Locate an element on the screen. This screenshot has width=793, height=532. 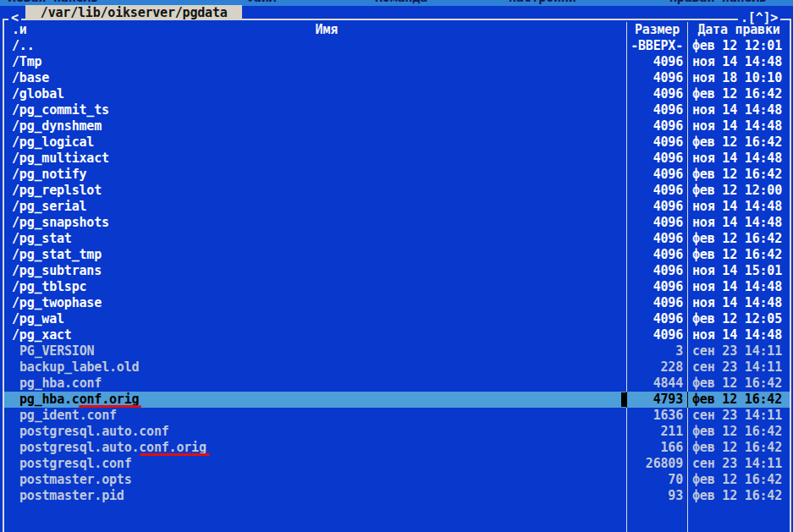
file-row: /pg_dynshmem 4096 ноя 14 14:48 is located at coordinates (397, 127).